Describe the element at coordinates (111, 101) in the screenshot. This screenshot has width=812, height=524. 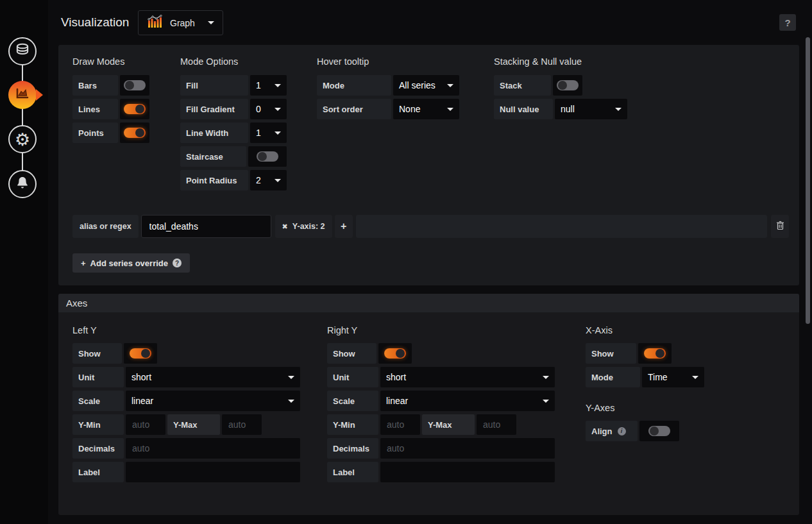
I see `draw-modes-section: Draw Modes Bars Lines Points` at that location.